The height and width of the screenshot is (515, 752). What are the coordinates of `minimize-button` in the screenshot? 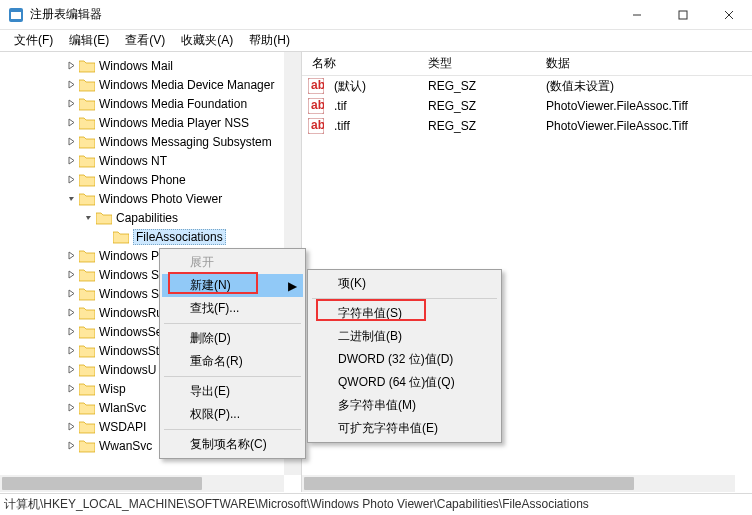 It's located at (637, 15).